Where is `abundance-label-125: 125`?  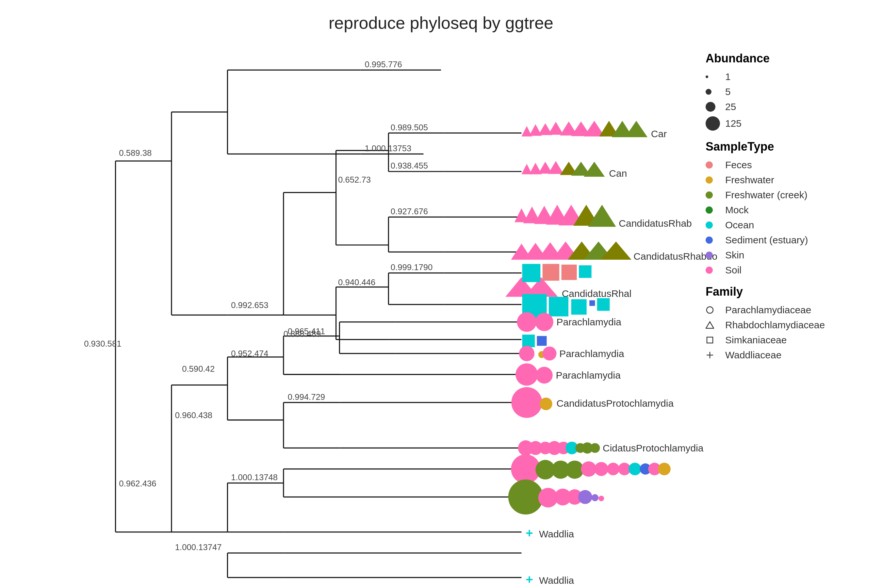 abundance-label-125: 125 is located at coordinates (734, 123).